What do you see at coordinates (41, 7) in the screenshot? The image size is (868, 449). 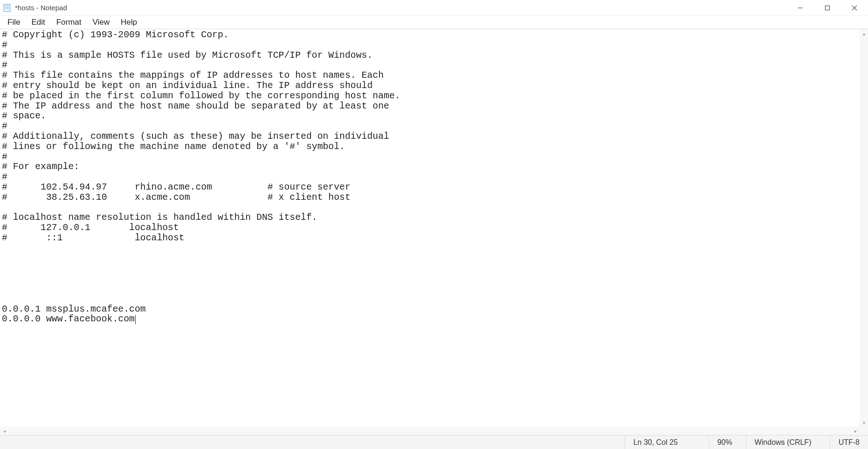 I see `window-title: *hosts - Notepad` at bounding box center [41, 7].